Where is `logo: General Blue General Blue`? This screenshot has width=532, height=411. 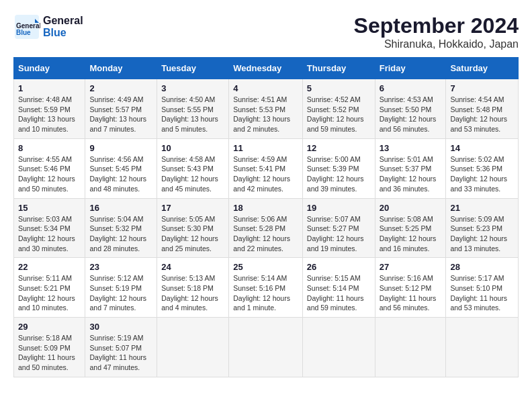 logo: General Blue General Blue is located at coordinates (48, 27).